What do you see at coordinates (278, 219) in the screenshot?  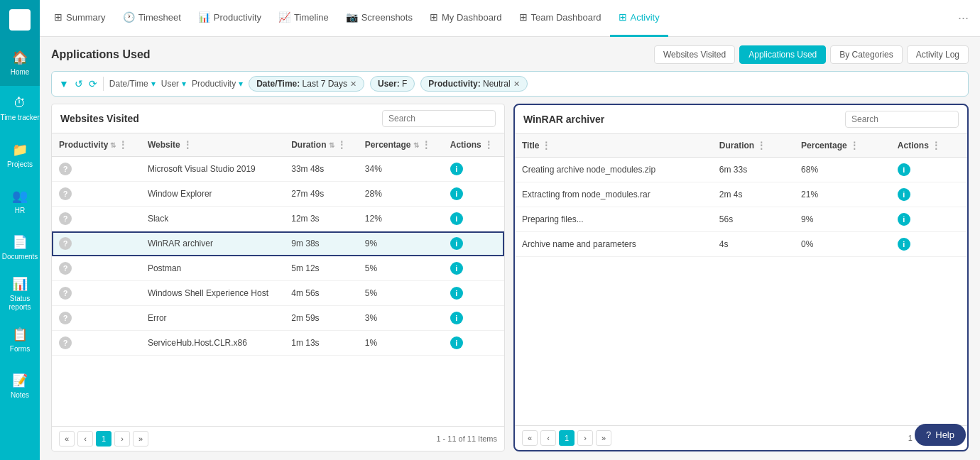 I see `left-table-row: ? Slack 12m 3s 12% i` at bounding box center [278, 219].